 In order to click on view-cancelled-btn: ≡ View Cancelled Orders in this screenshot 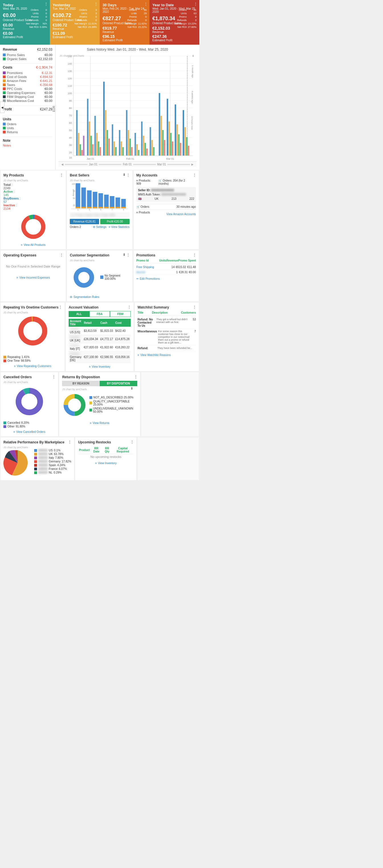, I will do `click(29, 432)`.